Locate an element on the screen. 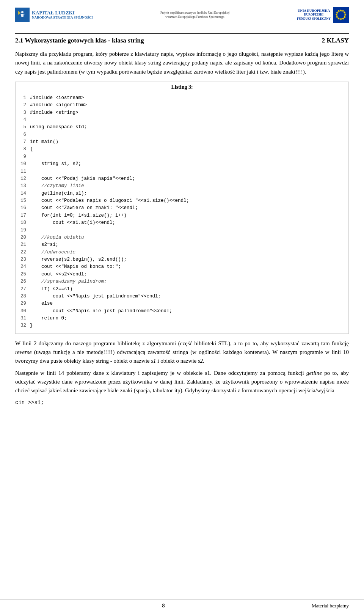  code-content: s2=s1; is located at coordinates (44, 245).